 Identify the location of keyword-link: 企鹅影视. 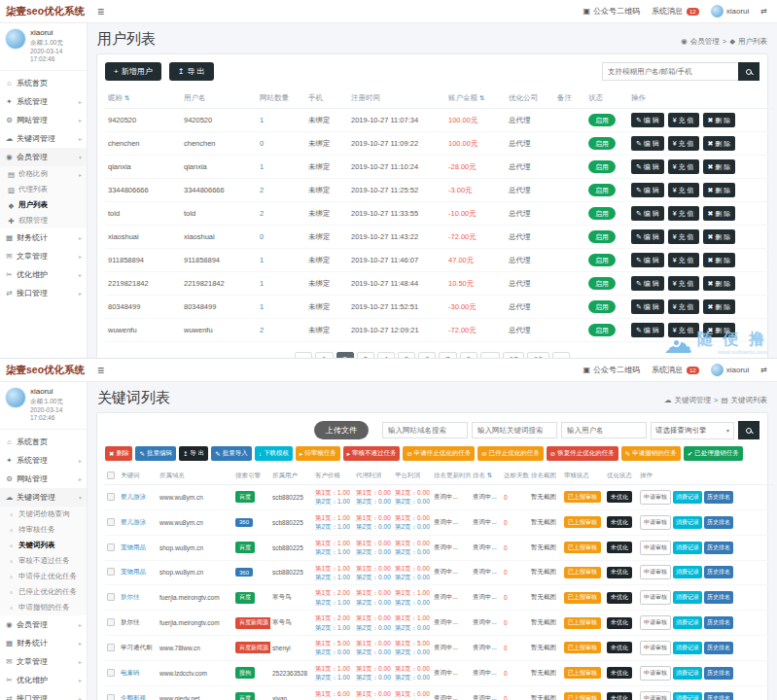
(138, 692).